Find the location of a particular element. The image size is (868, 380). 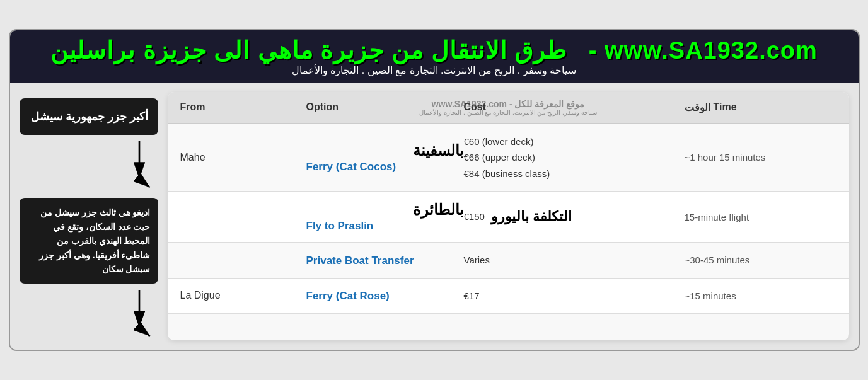

cell-option-ferry: بالسفينة Ferry (Cat Cocos) is located at coordinates (385, 158).